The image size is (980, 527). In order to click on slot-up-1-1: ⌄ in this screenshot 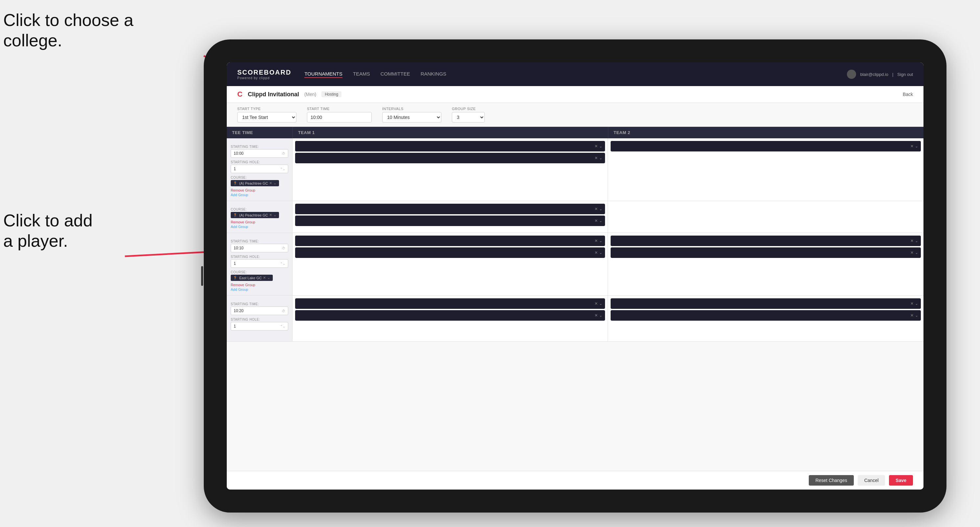, I will do `click(601, 146)`.